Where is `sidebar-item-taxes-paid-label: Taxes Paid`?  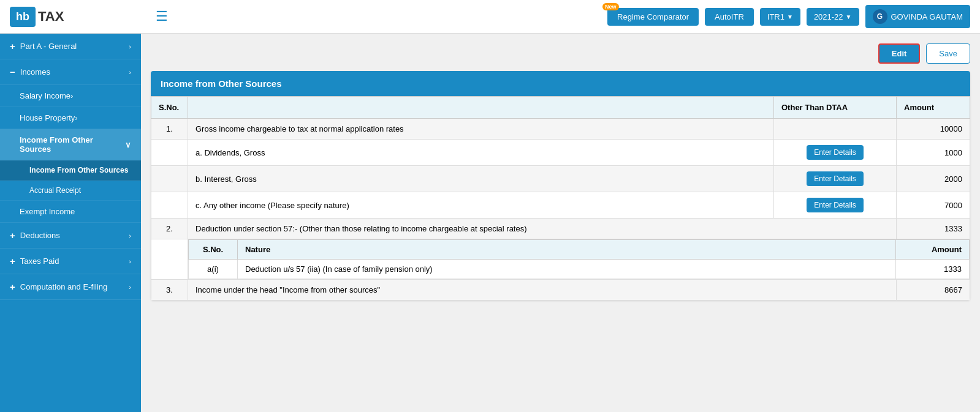 sidebar-item-taxes-paid-label: Taxes Paid is located at coordinates (40, 261).